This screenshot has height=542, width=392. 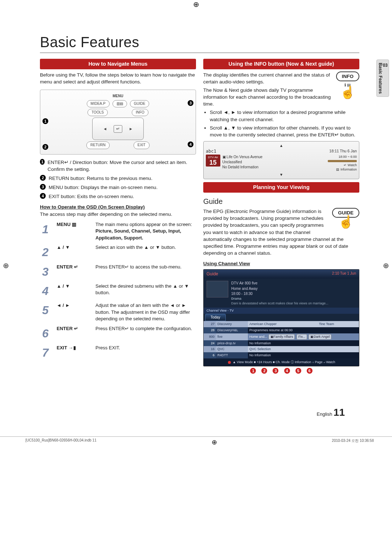 What do you see at coordinates (281, 187) in the screenshot?
I see `heading-planning: Planning Your Viewing` at bounding box center [281, 187].